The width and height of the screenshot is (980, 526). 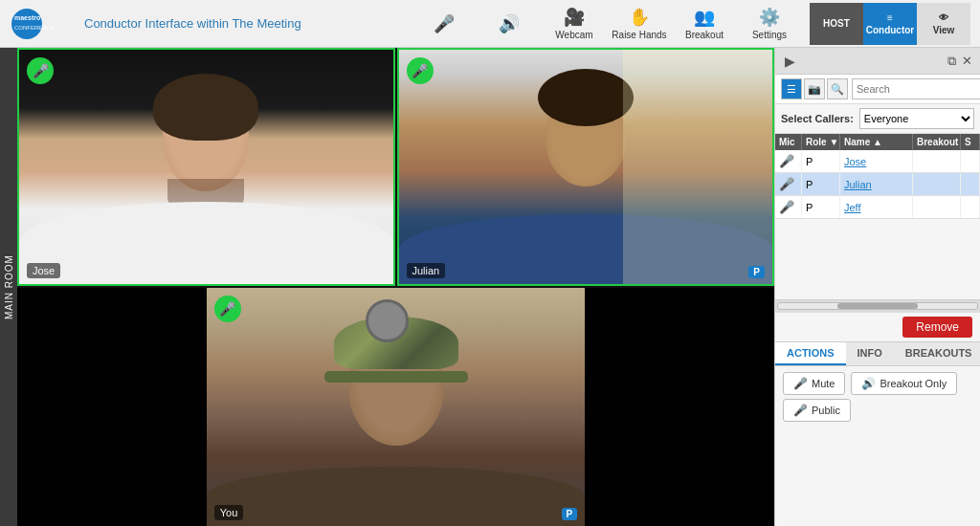 I want to click on breakout-tool-button: 👥 Breakout, so click(x=704, y=24).